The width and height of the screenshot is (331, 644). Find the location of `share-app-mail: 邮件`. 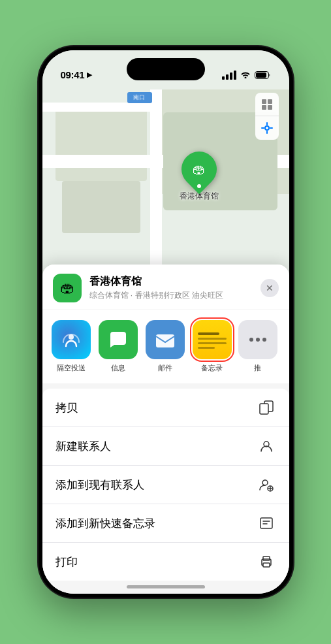

share-app-mail: 邮件 is located at coordinates (165, 346).